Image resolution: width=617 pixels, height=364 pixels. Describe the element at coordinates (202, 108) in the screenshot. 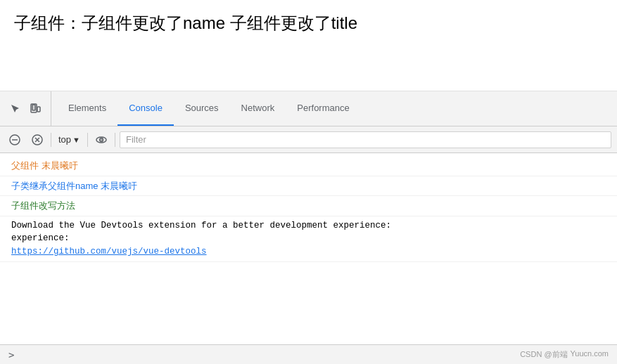

I see `tab-sources: Sources` at that location.